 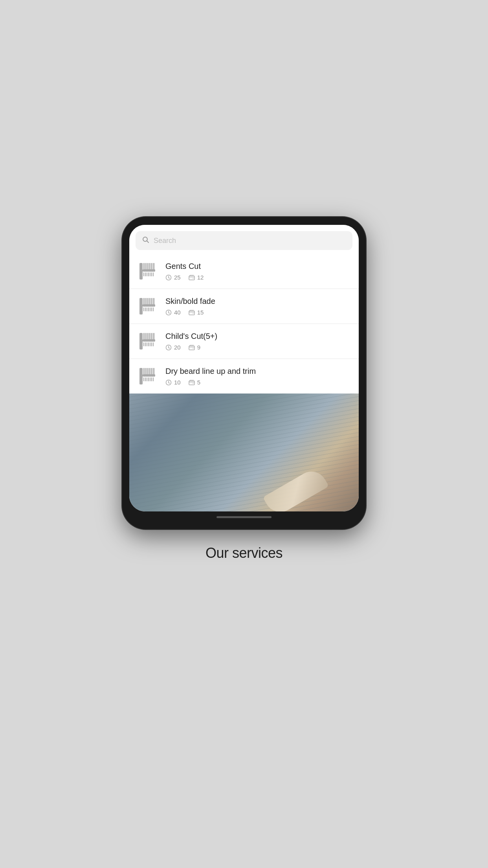 I want to click on service-duration: 25, so click(x=173, y=278).